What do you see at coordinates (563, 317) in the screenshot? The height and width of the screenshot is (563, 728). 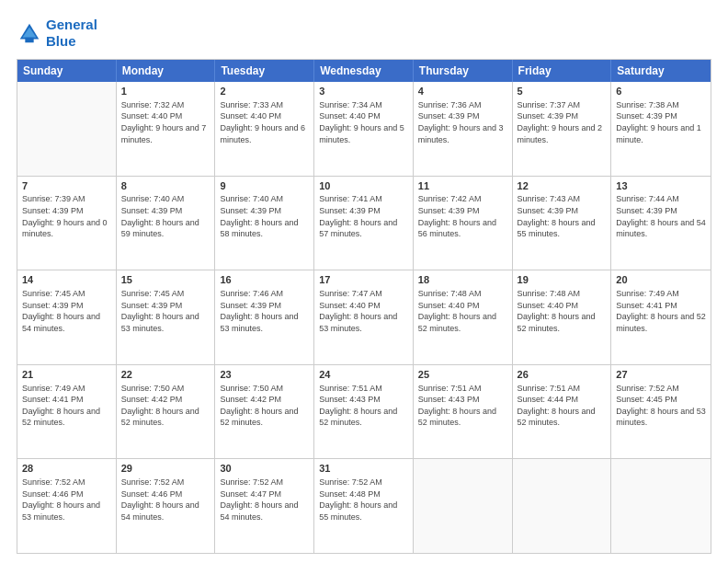 I see `calendar-cell: 19Sunrise: 7:48 AMSunset: 4:40 PMDayligh…` at bounding box center [563, 317].